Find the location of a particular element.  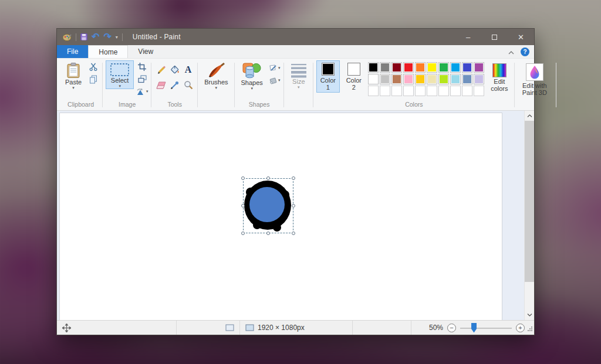

zoom-out-button: − is located at coordinates (452, 328).